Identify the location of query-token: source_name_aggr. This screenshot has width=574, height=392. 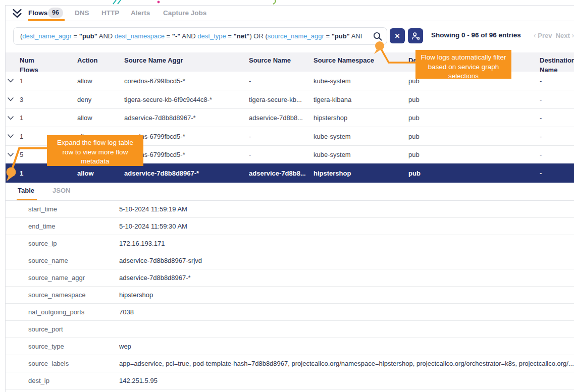
(296, 36).